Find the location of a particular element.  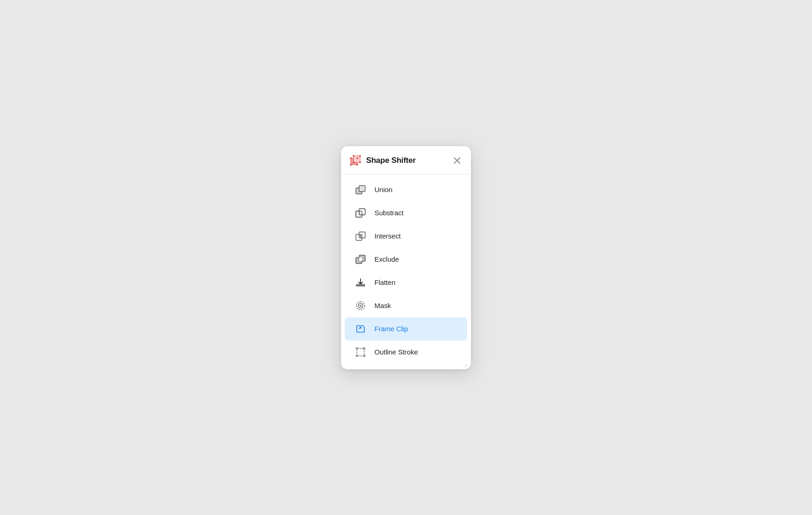

menu-item-substract: Substract is located at coordinates (406, 213).